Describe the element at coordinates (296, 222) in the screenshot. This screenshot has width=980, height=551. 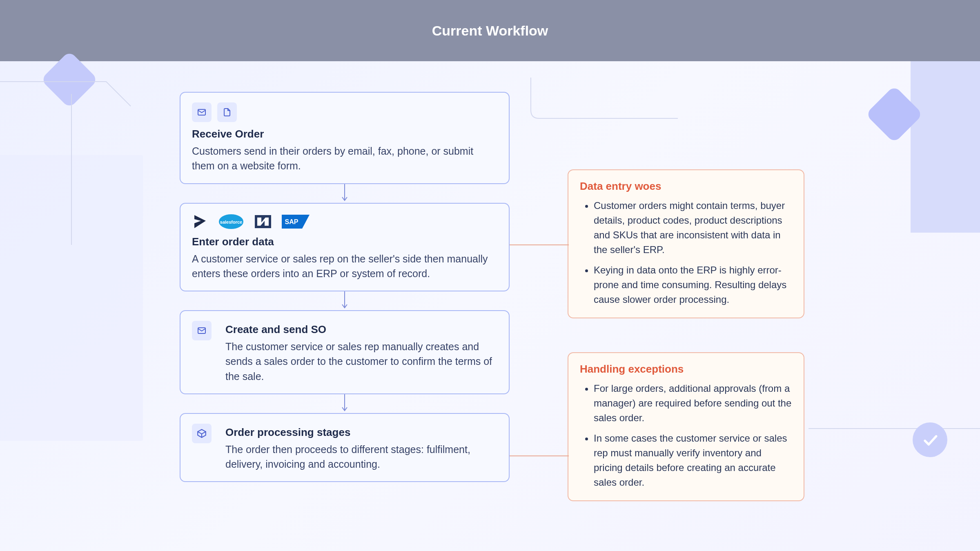
I see `sap-logo: SAP` at that location.